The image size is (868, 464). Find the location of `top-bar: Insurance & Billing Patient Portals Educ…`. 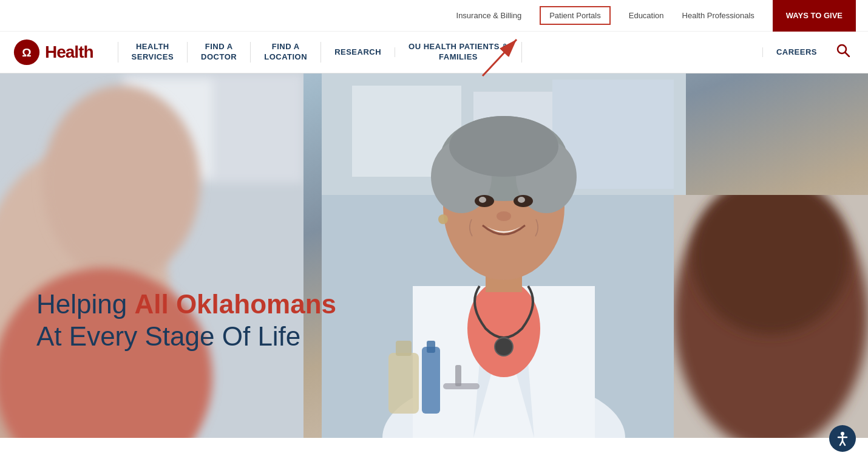

top-bar: Insurance & Billing Patient Portals Educ… is located at coordinates (434, 16).